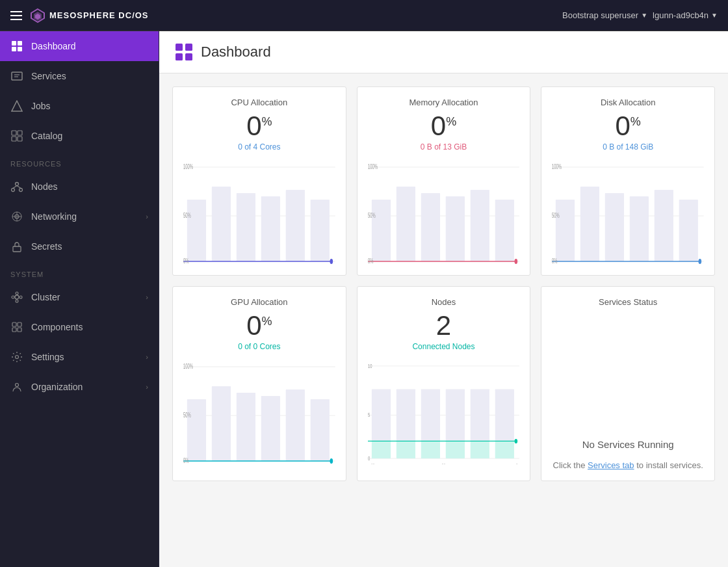 This screenshot has height=567, width=728. What do you see at coordinates (79, 246) in the screenshot?
I see `sidebar-item-secrets: Secrets` at bounding box center [79, 246].